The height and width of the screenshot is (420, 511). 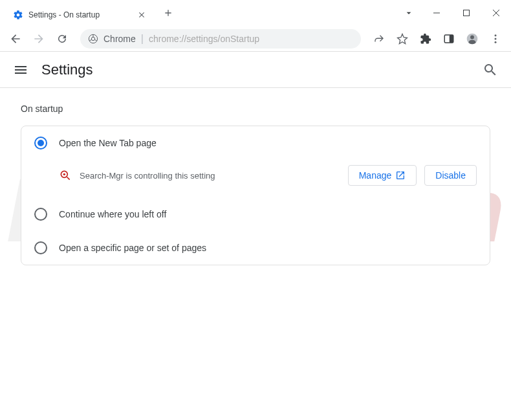 I want to click on more-vert-icon, so click(x=495, y=39).